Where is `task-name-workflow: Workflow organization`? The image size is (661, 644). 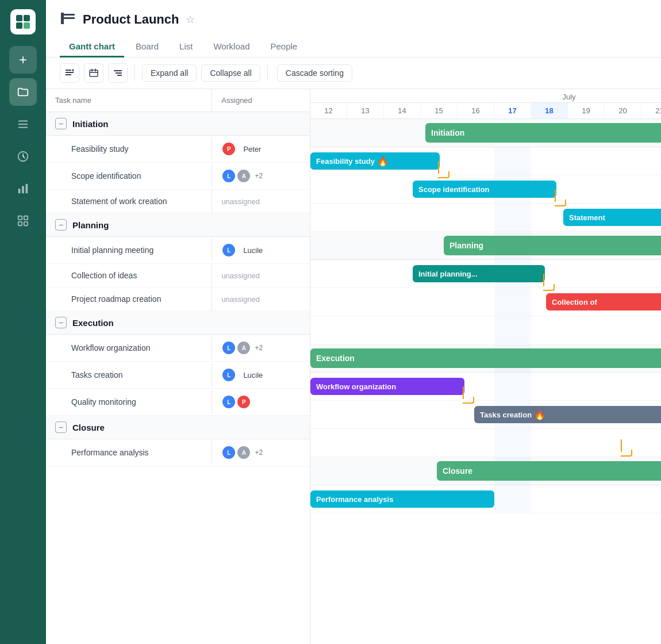 task-name-workflow: Workflow organization is located at coordinates (129, 348).